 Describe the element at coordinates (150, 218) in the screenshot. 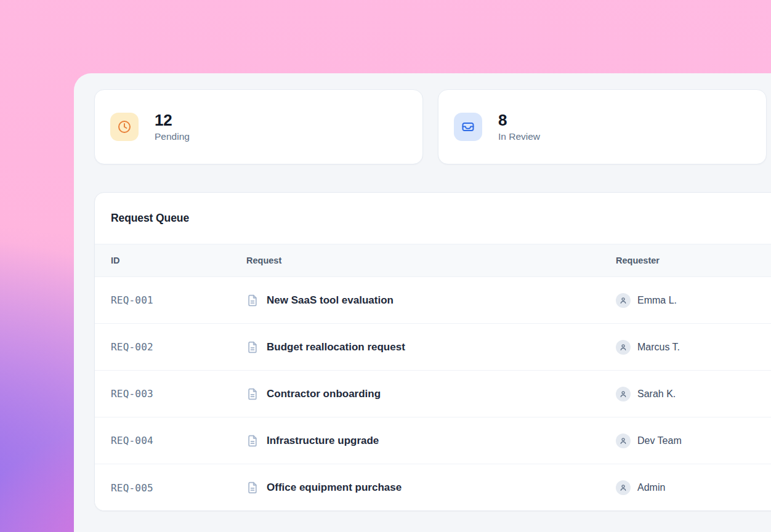

I see `page-title: Request Queue` at that location.